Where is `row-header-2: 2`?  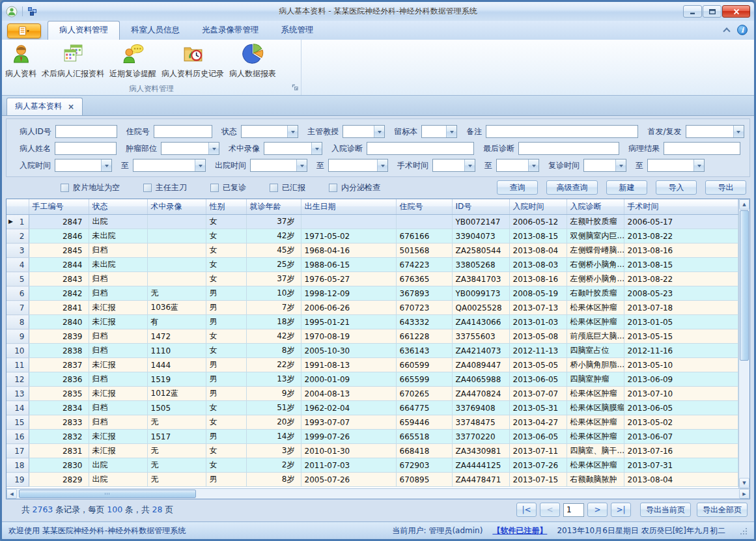 row-header-2: 2 is located at coordinates (18, 236).